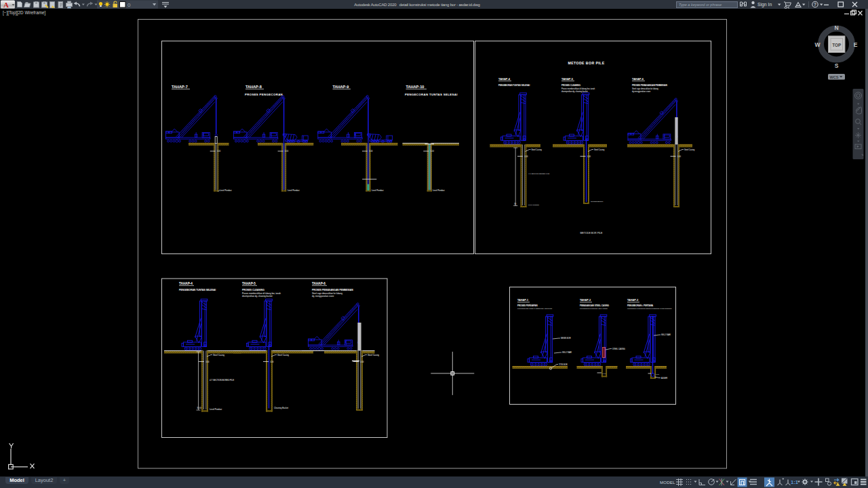  I want to click on svg-text: MESIN BOR, so click(566, 338).